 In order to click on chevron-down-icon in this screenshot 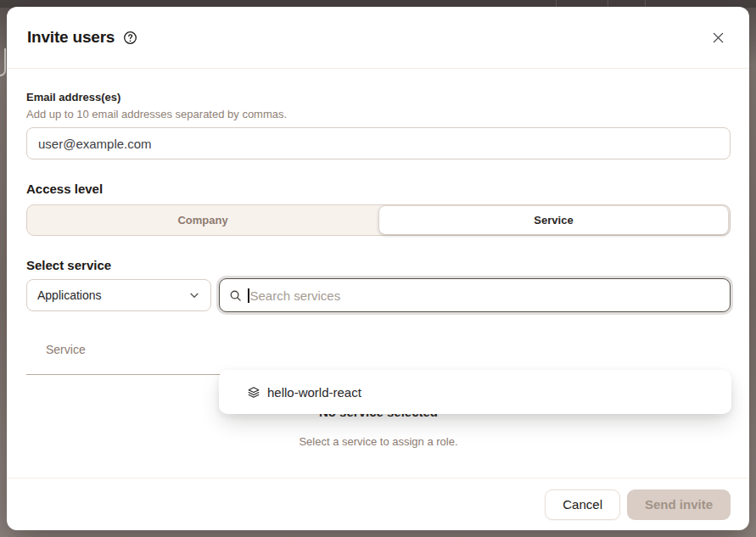, I will do `click(194, 295)`.